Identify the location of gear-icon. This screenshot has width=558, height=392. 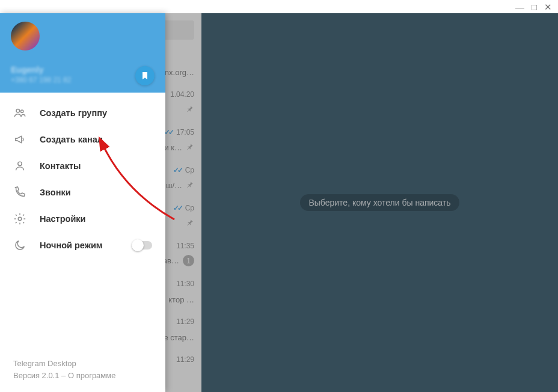
(20, 219).